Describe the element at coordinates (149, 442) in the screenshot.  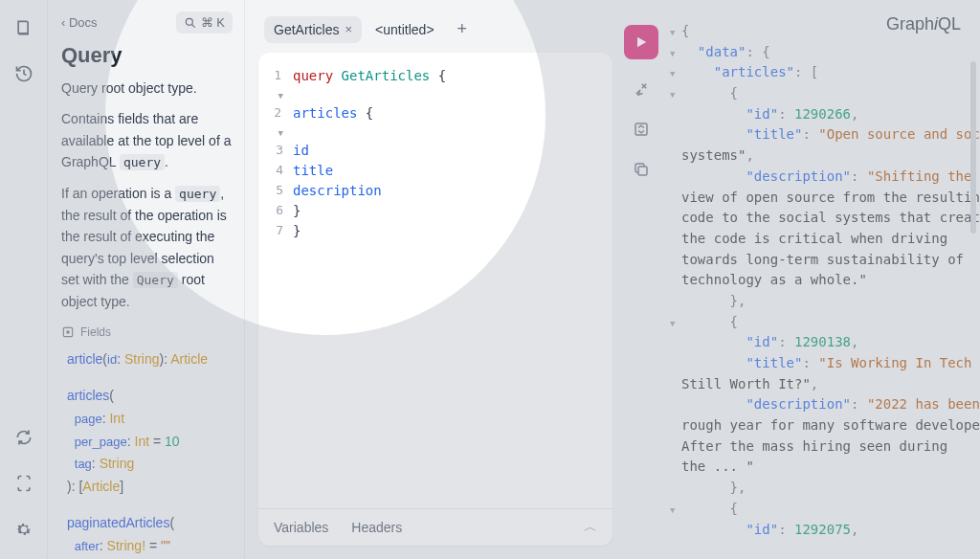
I see `field-entry: articles( page: Int per_page: Int = 10 t…` at that location.